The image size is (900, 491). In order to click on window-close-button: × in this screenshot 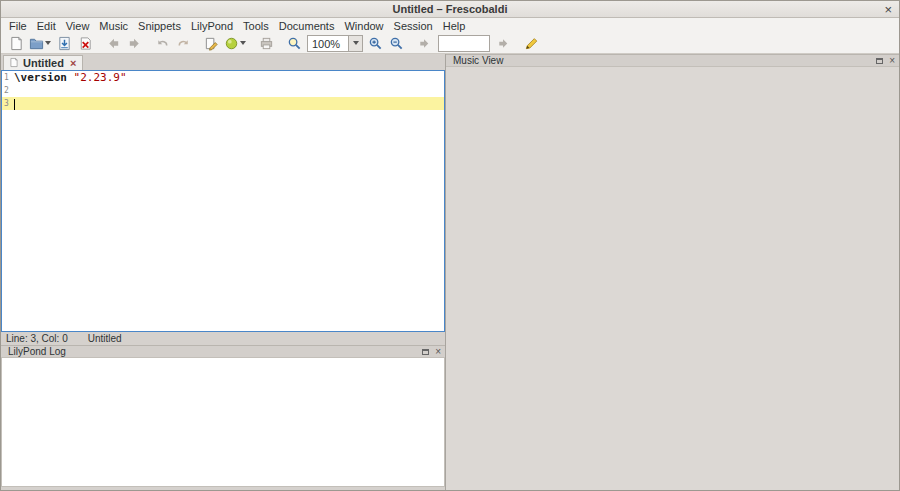, I will do `click(888, 10)`.